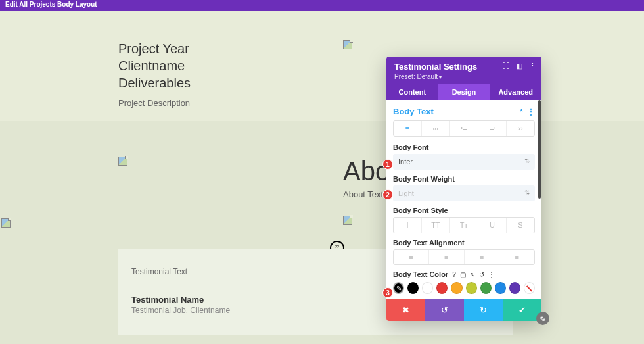 The width and height of the screenshot is (644, 344). Describe the element at coordinates (413, 288) in the screenshot. I see `swatch-black` at that location.